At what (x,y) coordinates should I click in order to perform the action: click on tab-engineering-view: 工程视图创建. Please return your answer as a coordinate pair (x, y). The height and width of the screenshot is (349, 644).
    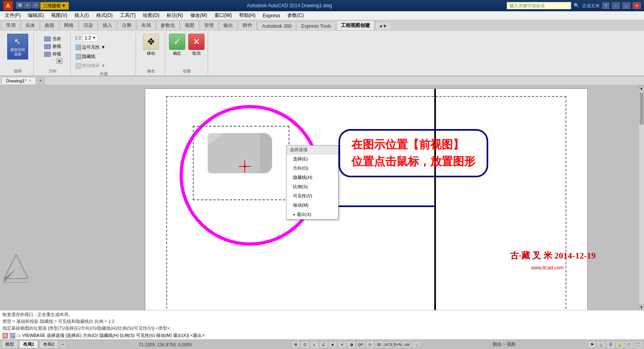
    Looking at the image, I should click on (355, 25).